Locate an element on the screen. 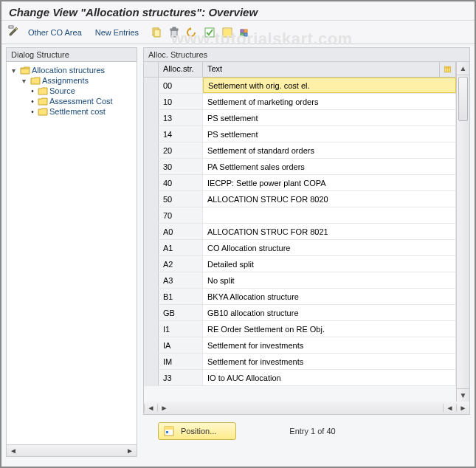 The height and width of the screenshot is (468, 476). copy-icon is located at coordinates (156, 32).